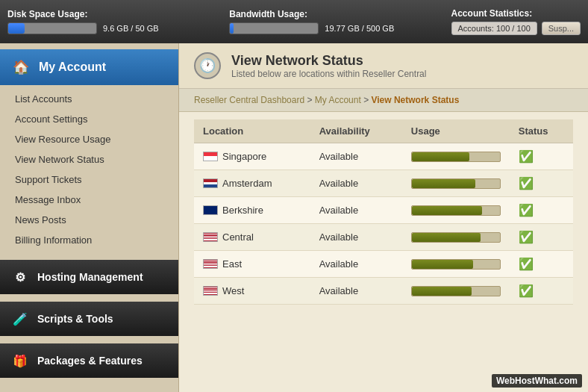  I want to click on bandwidth-progress-fill, so click(231, 28).